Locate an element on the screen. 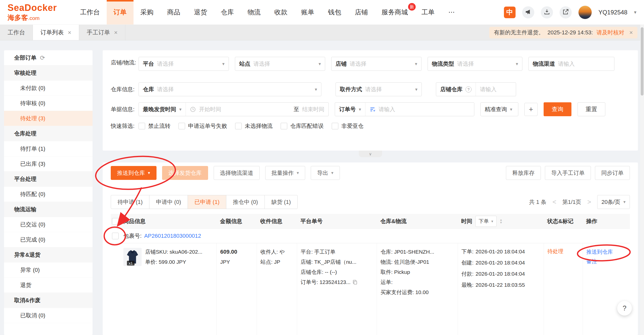 This screenshot has height=335, width=644. nav-item-payments: 收款 is located at coordinates (281, 12).